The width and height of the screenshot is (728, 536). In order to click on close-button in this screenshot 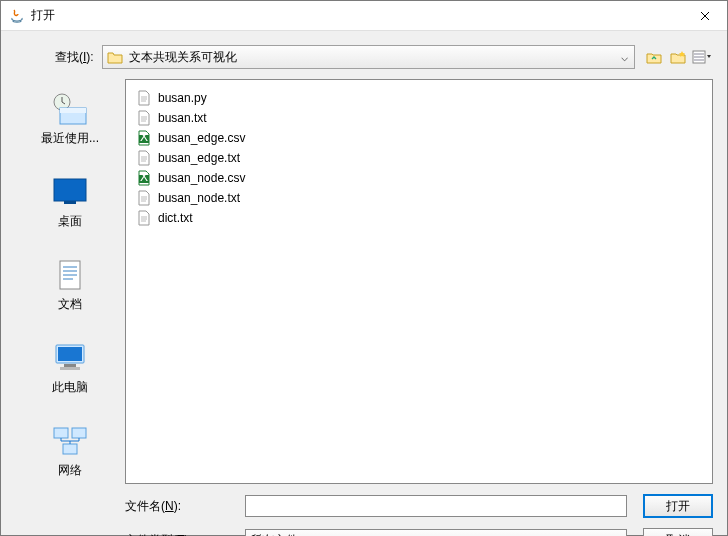, I will do `click(705, 16)`.